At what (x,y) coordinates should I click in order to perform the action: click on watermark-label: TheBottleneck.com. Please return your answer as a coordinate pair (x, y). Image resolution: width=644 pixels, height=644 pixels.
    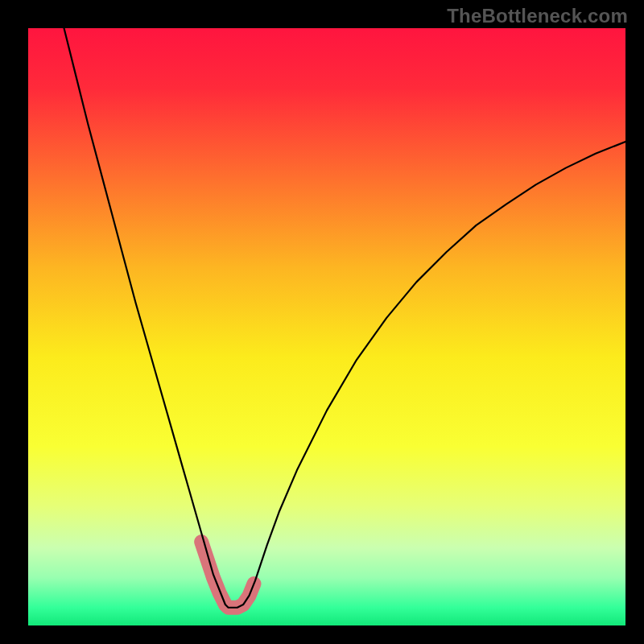
    Looking at the image, I should click on (538, 16).